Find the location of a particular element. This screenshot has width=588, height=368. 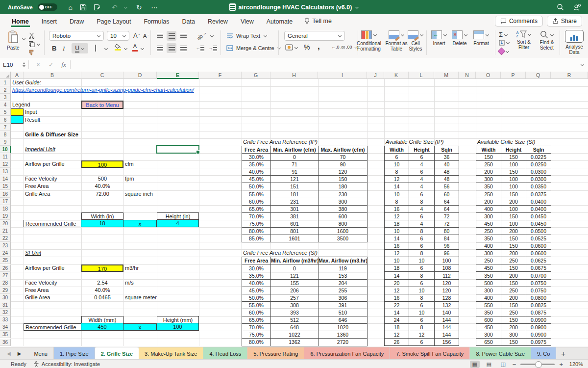

table-cell: 3500 is located at coordinates (343, 238).